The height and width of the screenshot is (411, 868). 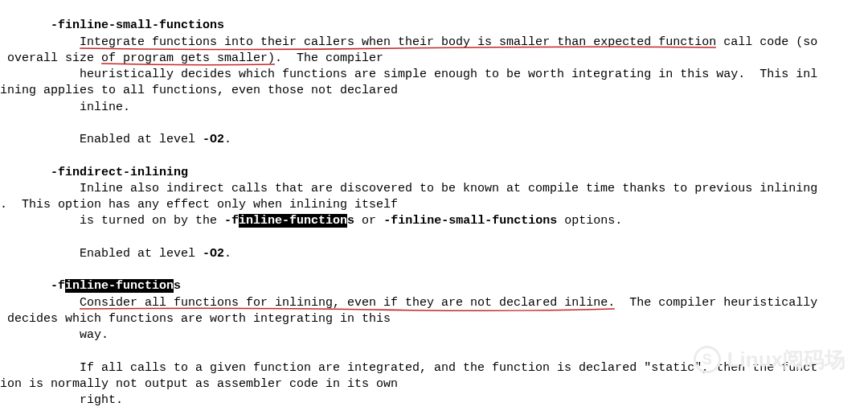 I want to click on underlined-text: of program gets smaller), so click(x=188, y=58).